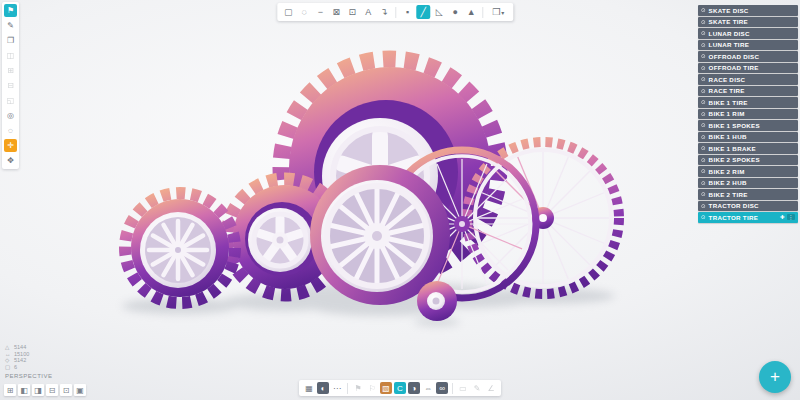 This screenshot has height=400, width=800. Describe the element at coordinates (734, 56) in the screenshot. I see `layer-label: OFFROAD DISC` at that location.